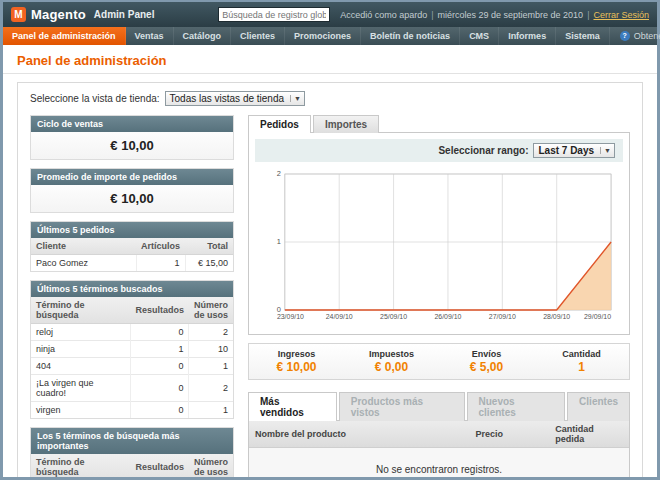 The height and width of the screenshot is (480, 660). I want to click on last-search-terms-table: Término de búsqueda Resultados Número de…, so click(132, 358).